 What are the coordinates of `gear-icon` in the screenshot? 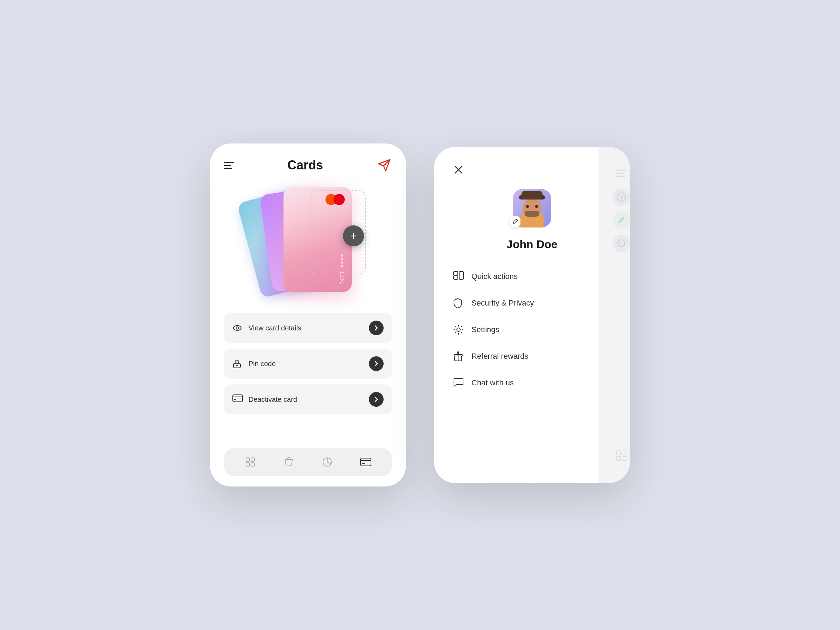 It's located at (459, 330).